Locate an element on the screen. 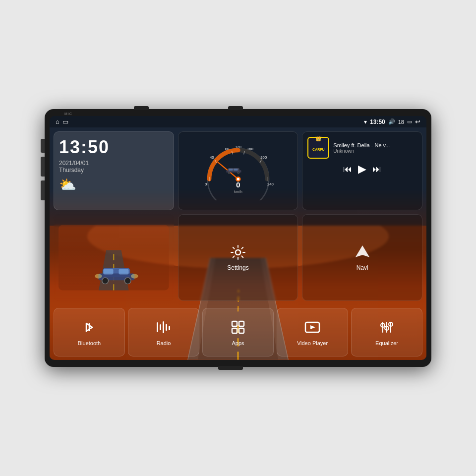 Image resolution: width=476 pixels, height=476 pixels. car-road-svg is located at coordinates (114, 258).